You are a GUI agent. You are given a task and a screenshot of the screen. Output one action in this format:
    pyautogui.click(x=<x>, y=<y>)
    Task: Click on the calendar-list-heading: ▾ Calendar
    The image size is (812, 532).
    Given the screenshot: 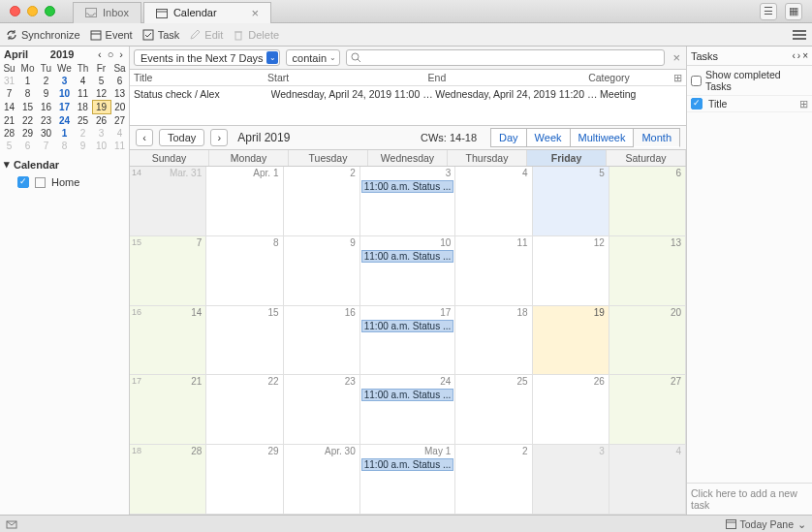 What is the action you would take?
    pyautogui.click(x=64, y=165)
    